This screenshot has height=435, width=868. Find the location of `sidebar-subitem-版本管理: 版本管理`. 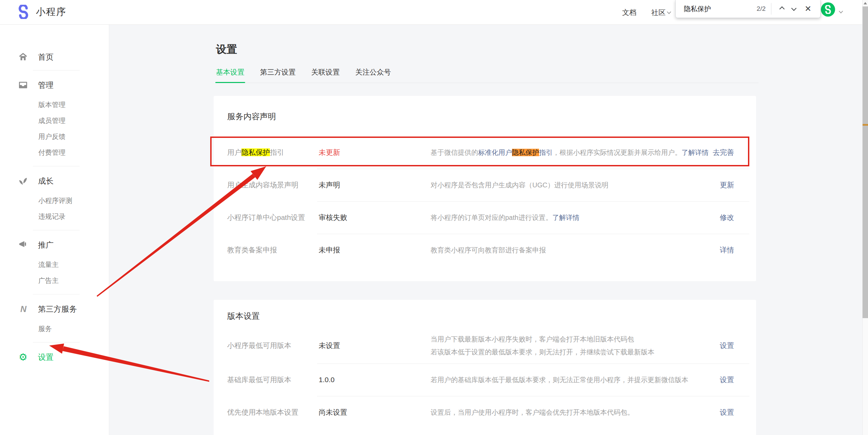

sidebar-subitem-版本管理: 版本管理 is located at coordinates (54, 105).